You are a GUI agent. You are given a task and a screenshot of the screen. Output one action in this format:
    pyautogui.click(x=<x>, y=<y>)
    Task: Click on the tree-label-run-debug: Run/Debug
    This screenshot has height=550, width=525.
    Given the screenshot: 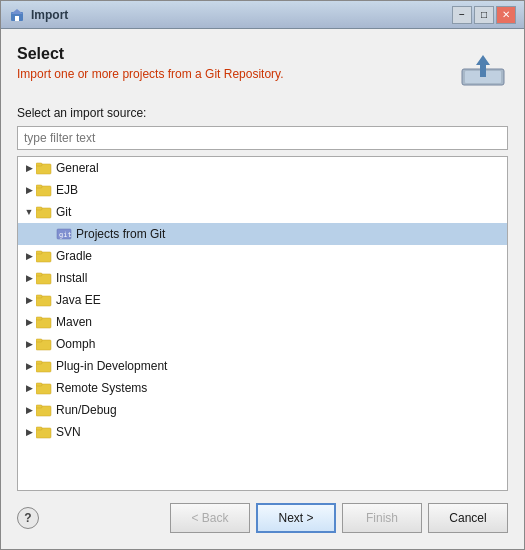 What is the action you would take?
    pyautogui.click(x=86, y=410)
    